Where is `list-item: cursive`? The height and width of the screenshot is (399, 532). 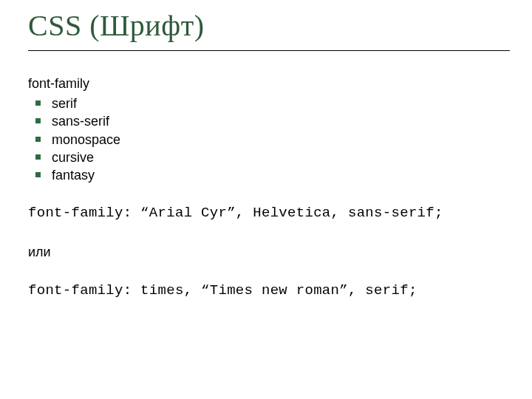
list-item: cursive is located at coordinates (269, 157).